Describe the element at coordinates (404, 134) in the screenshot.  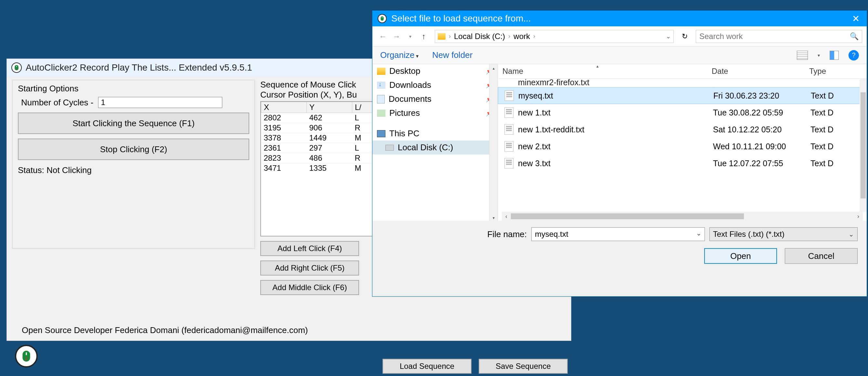
I see `tree-label: This PC` at that location.